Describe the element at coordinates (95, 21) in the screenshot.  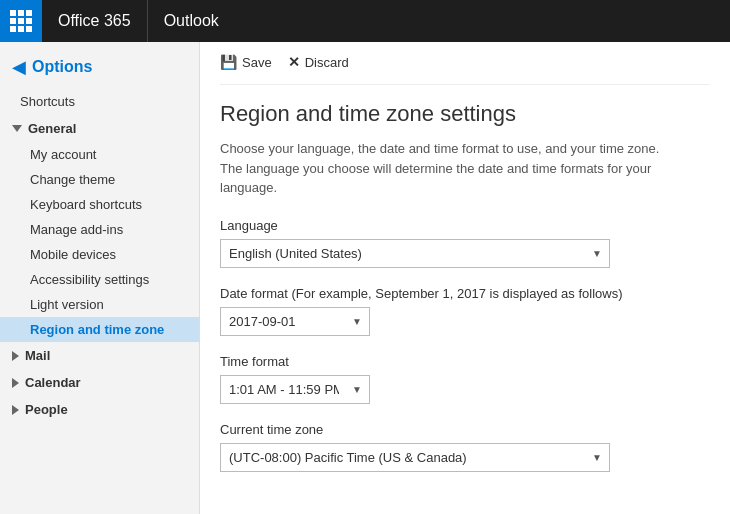
I see `app-suite-title: Office 365` at that location.